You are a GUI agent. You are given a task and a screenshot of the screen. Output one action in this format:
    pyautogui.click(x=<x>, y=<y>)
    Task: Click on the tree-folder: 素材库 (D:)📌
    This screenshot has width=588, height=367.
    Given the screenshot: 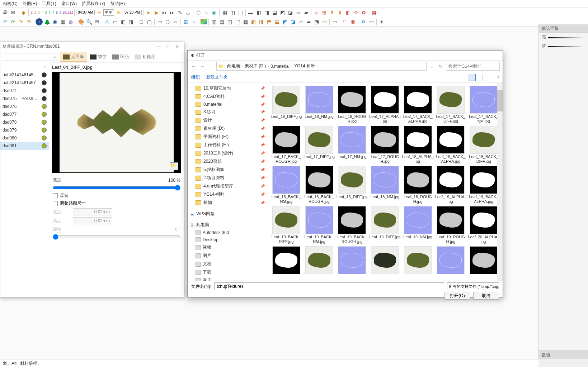 What is the action you would take?
    pyautogui.click(x=227, y=128)
    